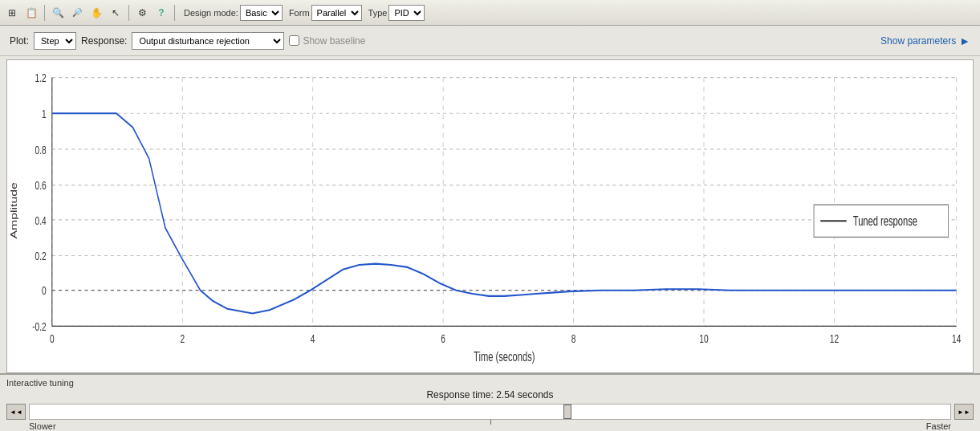 The image size is (980, 431). Describe the element at coordinates (19, 41) in the screenshot. I see `plot-label: Plot:` at that location.